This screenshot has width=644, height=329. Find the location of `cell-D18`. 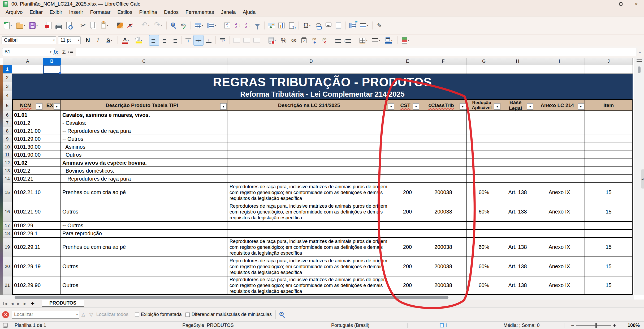

cell-D18 is located at coordinates (311, 234).